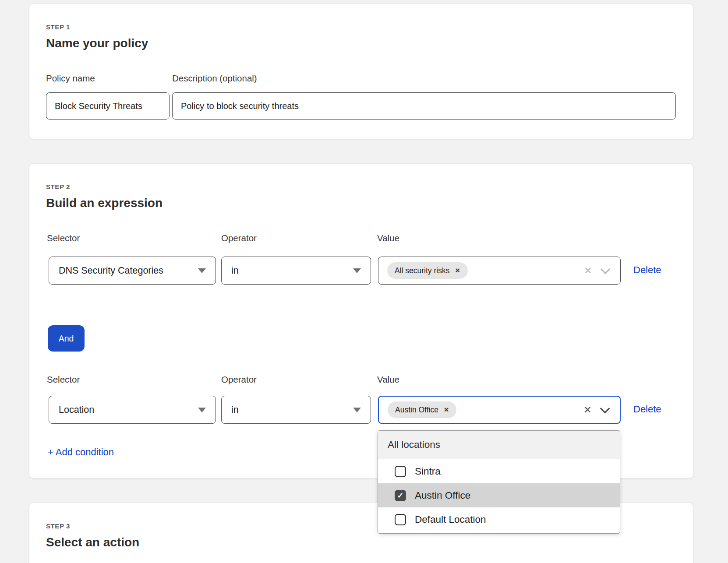  Describe the element at coordinates (499, 271) in the screenshot. I see `value-multiselect: All security risks ✕ ✕` at that location.